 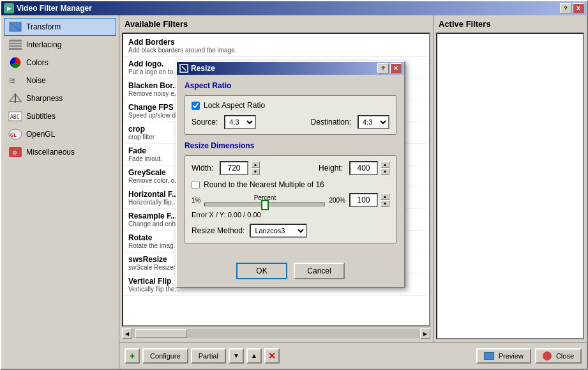 What do you see at coordinates (264, 185) in the screenshot?
I see `round-multiple-label: Round to the Nearest Multiple of 16` at bounding box center [264, 185].